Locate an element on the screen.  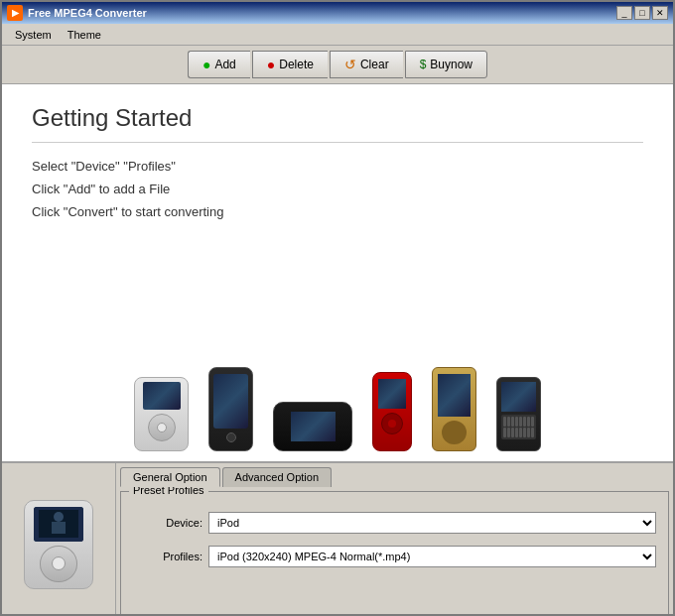
instruction-line-2: Click "Add" to add a File is located at coordinates (338, 188).